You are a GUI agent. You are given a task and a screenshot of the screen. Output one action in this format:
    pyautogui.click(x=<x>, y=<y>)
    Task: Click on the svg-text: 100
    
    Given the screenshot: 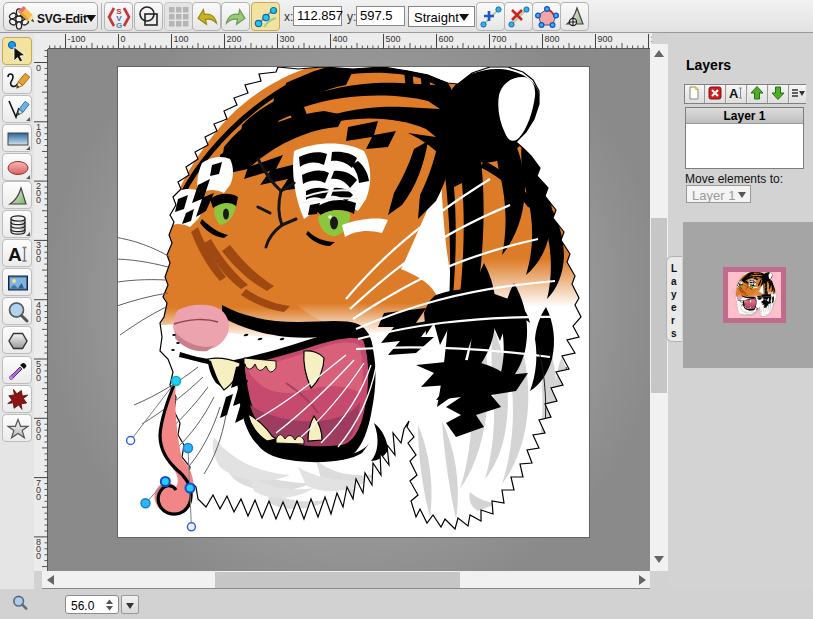 What is the action you would take?
    pyautogui.click(x=182, y=39)
    